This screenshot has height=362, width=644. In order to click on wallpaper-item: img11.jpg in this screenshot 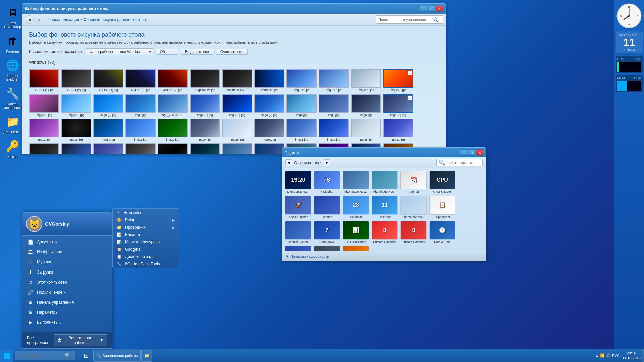, I will do `click(44, 130)`.